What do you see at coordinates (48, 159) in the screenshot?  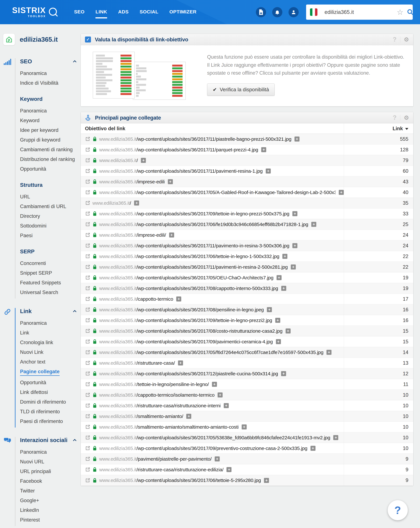 I see `sidebar-item-distribuzione-del-ranking: Distribuzione del ranking` at bounding box center [48, 159].